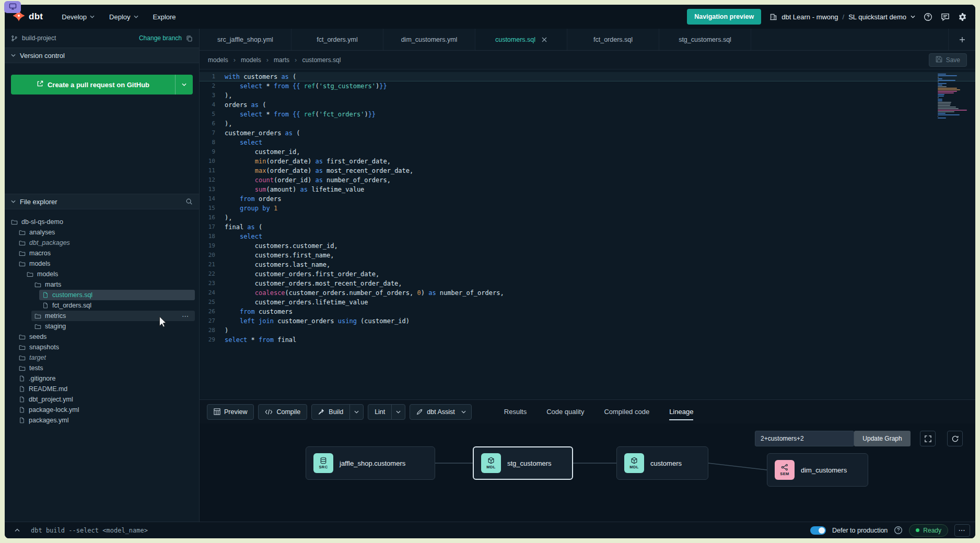 This screenshot has width=980, height=543. I want to click on tab-customers-sql: customers.sql, so click(521, 40).